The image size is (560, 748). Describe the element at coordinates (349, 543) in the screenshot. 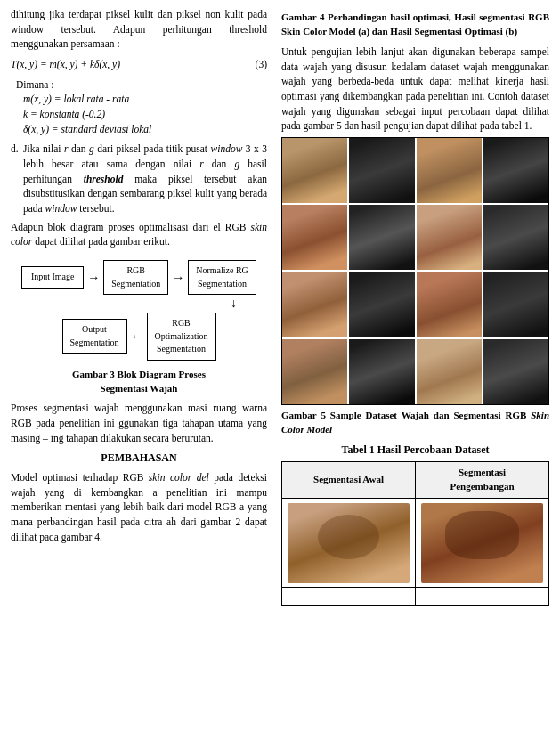

I see `table-cell-segawal-img` at that location.